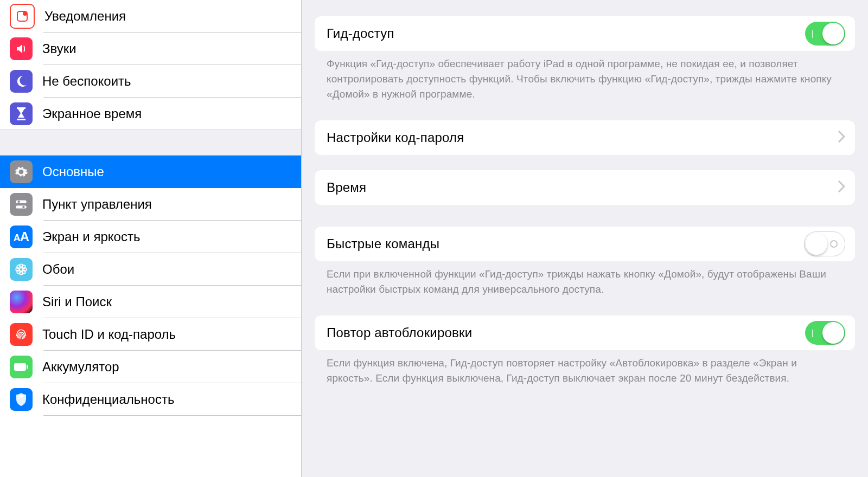 This screenshot has height=477, width=868. I want to click on wallpaper-icon, so click(21, 269).